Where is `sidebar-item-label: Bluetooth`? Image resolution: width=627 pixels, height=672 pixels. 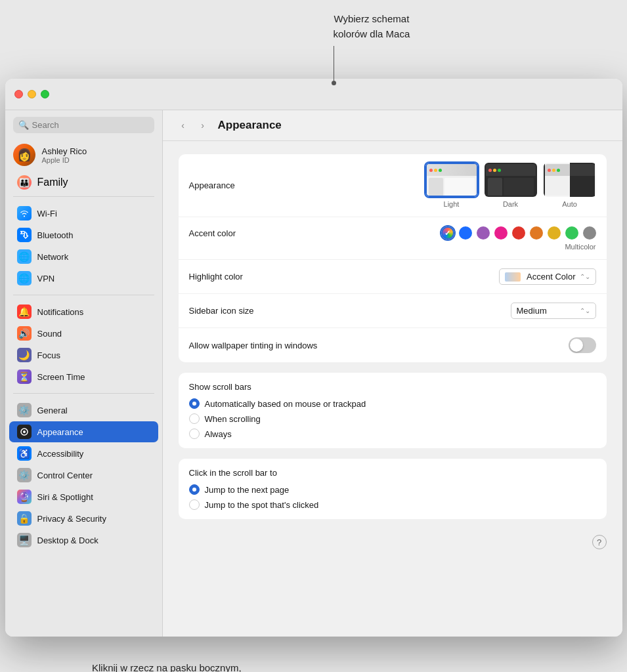
sidebar-item-label: Bluetooth is located at coordinates (55, 235).